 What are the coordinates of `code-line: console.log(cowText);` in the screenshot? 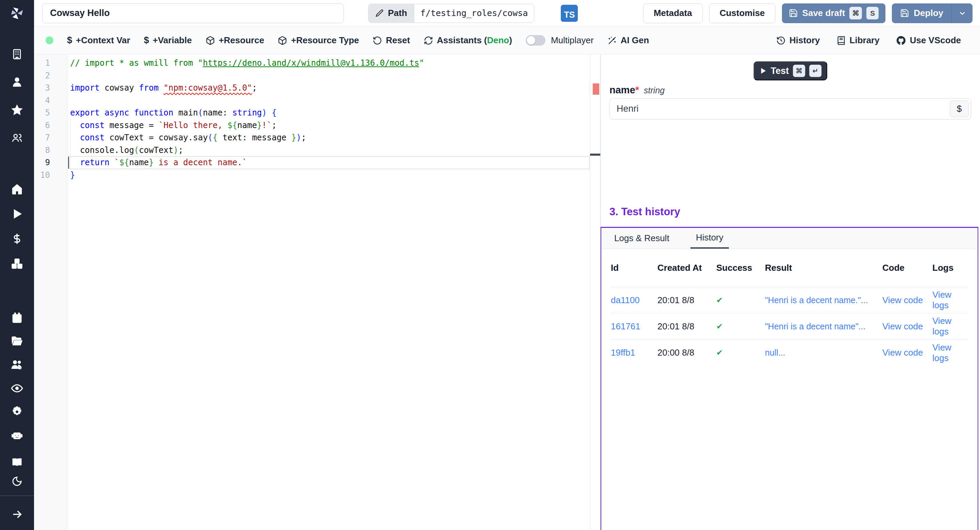 It's located at (330, 150).